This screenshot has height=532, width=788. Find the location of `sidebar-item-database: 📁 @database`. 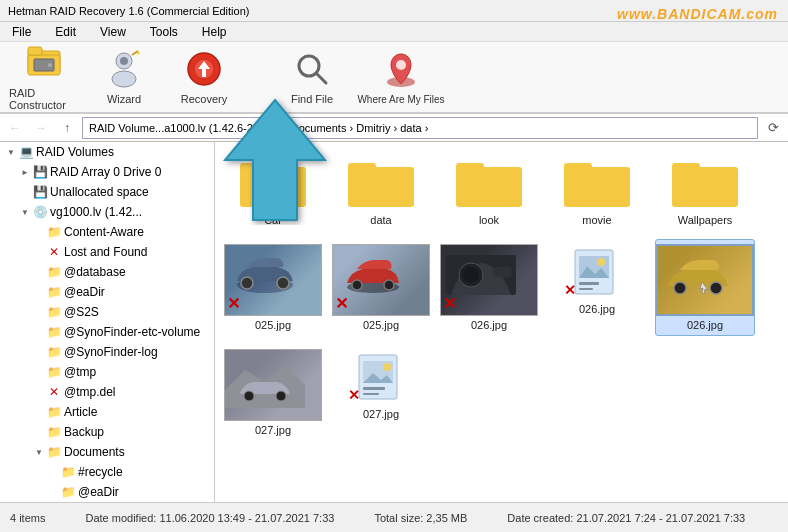

sidebar-item-database: 📁 @database is located at coordinates (107, 272).